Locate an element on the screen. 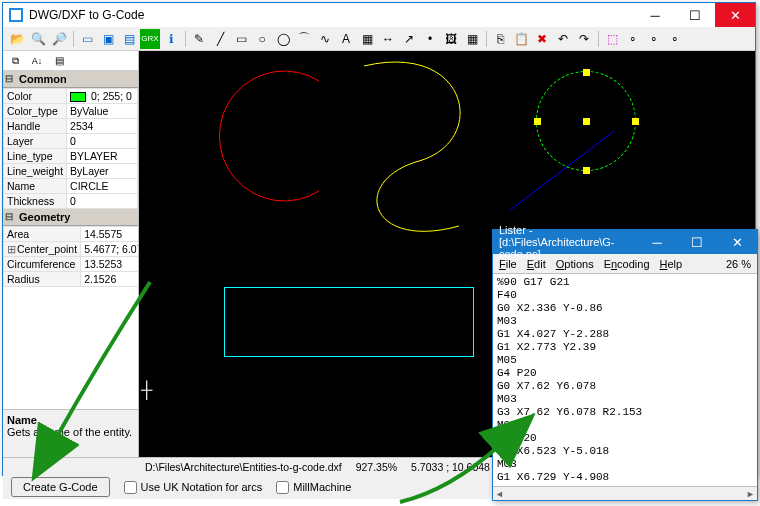 This screenshot has height=506, width=760. prop-value: BYLAYER is located at coordinates (102, 156).